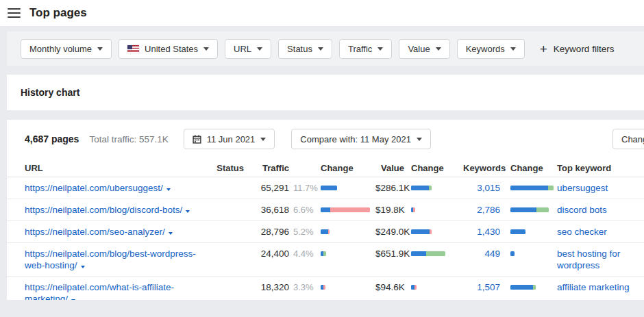 This screenshot has height=317, width=644. I want to click on menu-icon, so click(14, 13).